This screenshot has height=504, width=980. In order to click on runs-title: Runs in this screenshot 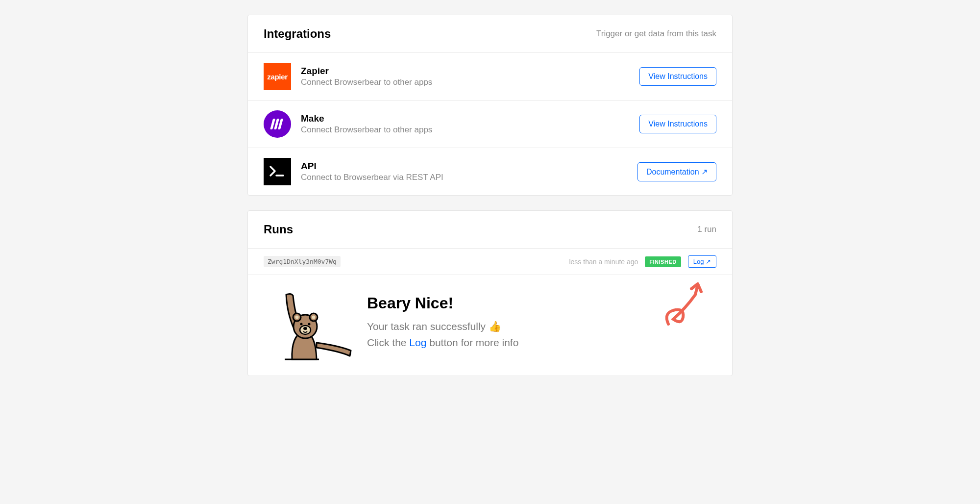, I will do `click(278, 229)`.